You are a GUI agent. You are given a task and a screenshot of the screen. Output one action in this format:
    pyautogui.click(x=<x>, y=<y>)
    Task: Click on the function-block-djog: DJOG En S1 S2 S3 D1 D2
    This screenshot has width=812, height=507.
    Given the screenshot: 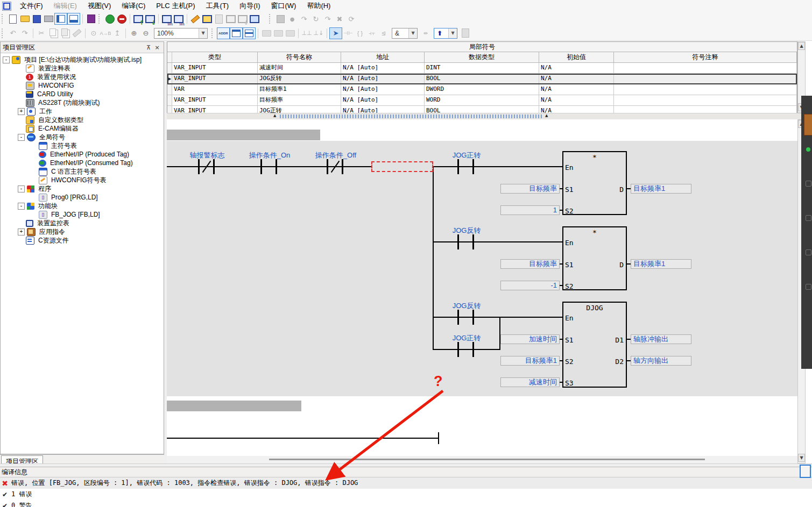 What is the action you would take?
    pyautogui.click(x=595, y=345)
    